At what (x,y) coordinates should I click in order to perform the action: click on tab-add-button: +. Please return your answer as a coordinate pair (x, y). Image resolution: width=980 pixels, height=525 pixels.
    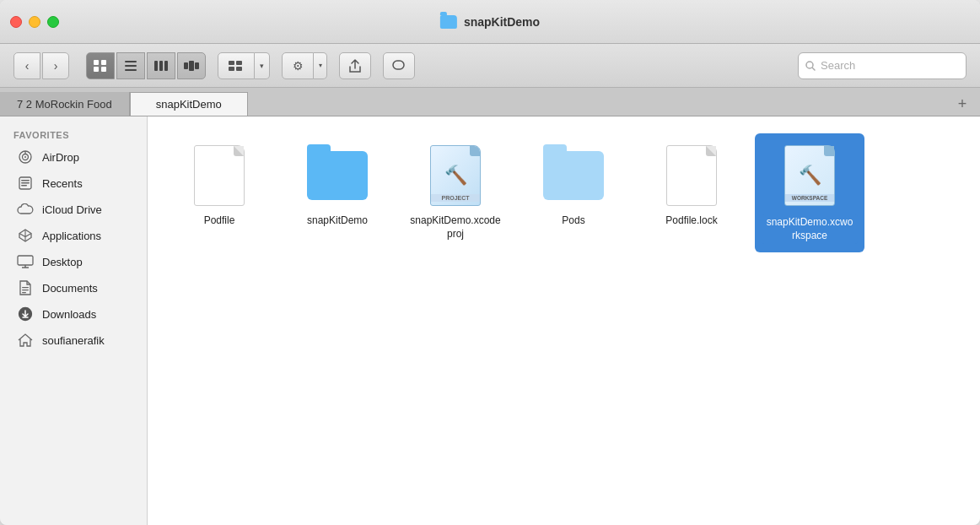
    Looking at the image, I should click on (962, 104).